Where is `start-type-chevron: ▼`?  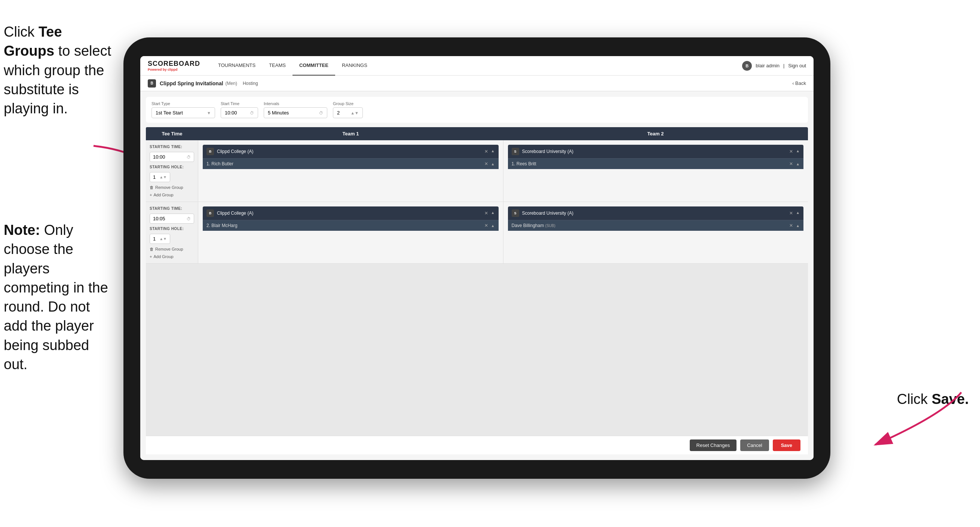 start-type-chevron: ▼ is located at coordinates (209, 113).